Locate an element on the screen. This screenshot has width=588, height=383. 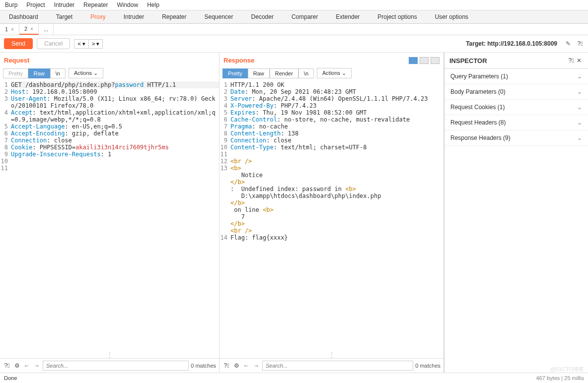
inspector-section: Request Headers (8)⌄ is located at coordinates (516, 123).